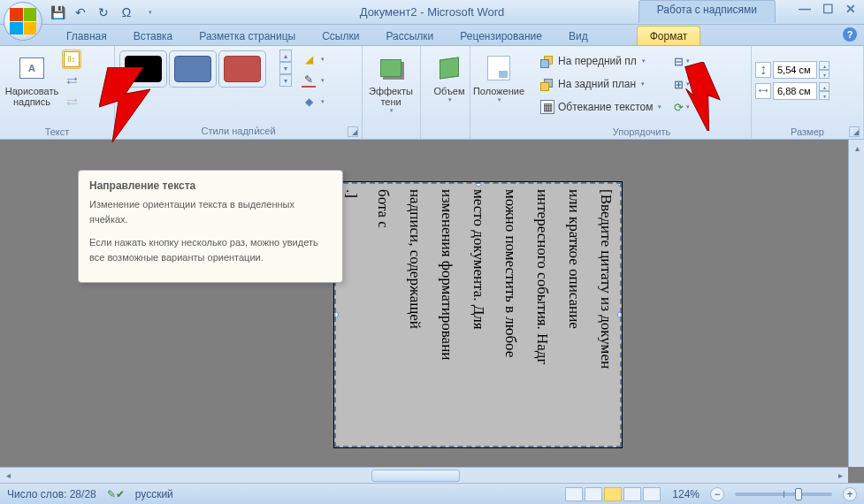 The image size is (864, 504). What do you see at coordinates (501, 92) in the screenshot?
I see `group-position: Положение` at bounding box center [501, 92].